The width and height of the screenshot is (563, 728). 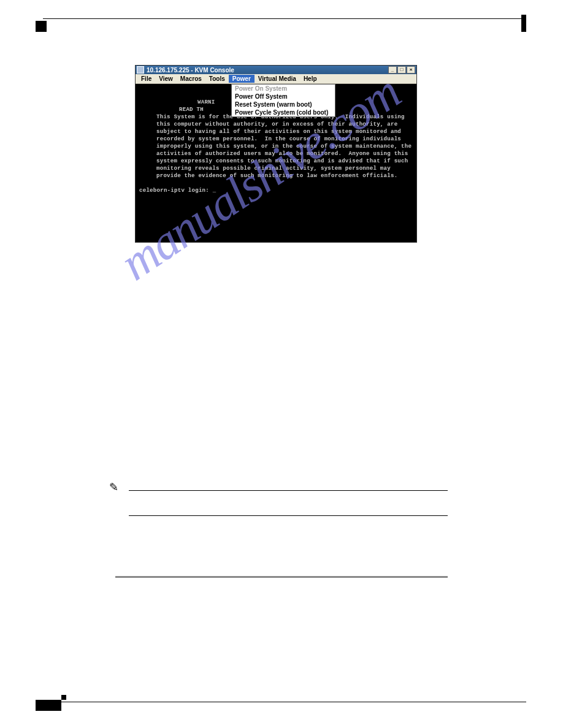 What do you see at coordinates (276, 79) in the screenshot?
I see `menubar: File View Macros Tools Power Virtual Med…` at bounding box center [276, 79].